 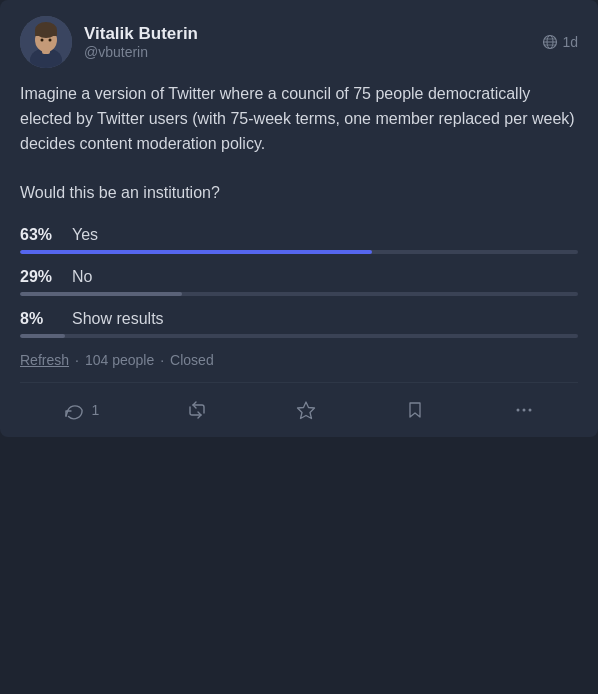 What do you see at coordinates (415, 410) in the screenshot?
I see `bookmark-icon` at bounding box center [415, 410].